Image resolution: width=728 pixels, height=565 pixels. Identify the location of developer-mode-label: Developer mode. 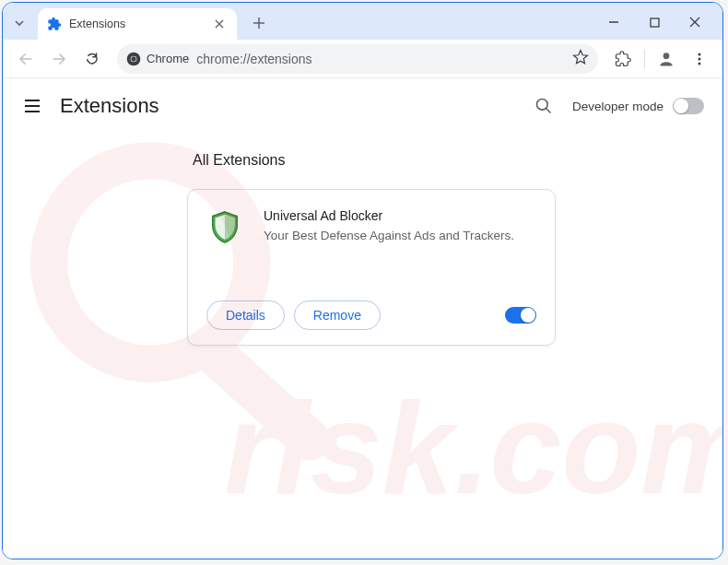
(617, 107).